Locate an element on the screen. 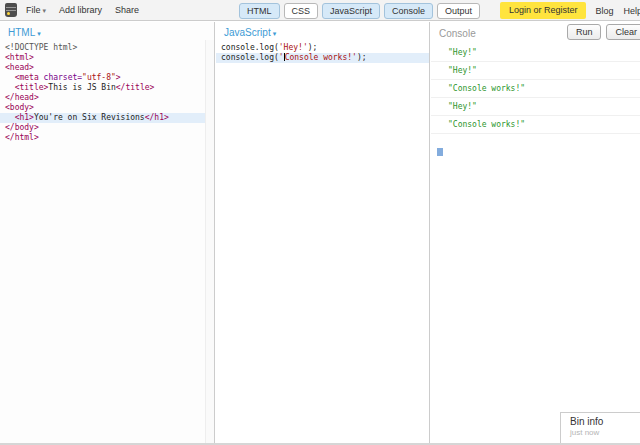 The height and width of the screenshot is (445, 640). code-token: </html> is located at coordinates (22, 138).